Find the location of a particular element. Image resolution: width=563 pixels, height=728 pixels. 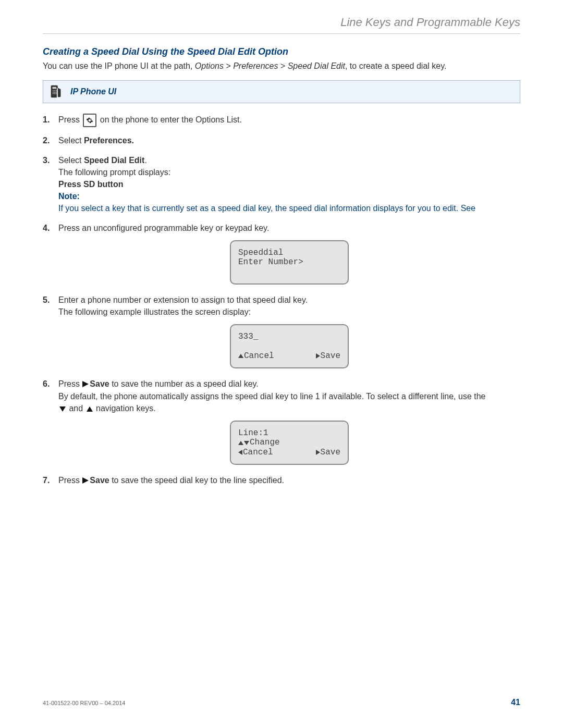

step2-preferences: Preferences. is located at coordinates (109, 141).